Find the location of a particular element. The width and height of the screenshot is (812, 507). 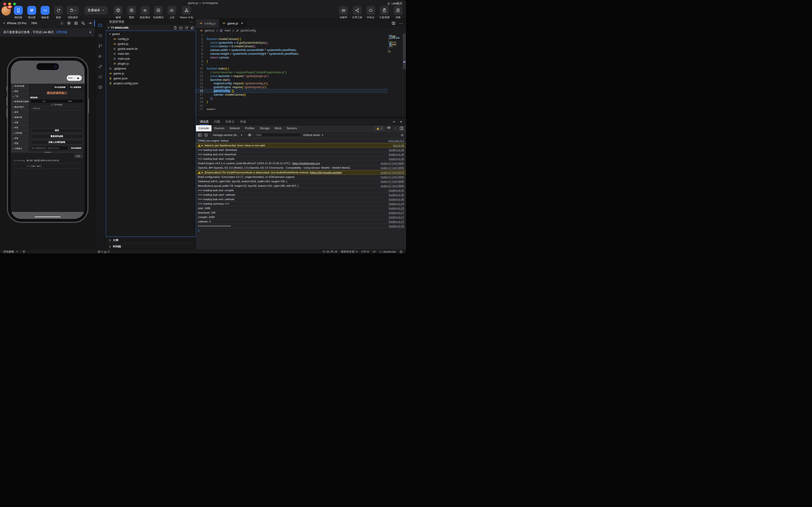

phone-log-entry: ⌄21:18:15 log 晚上好, 现在是 2025-11-25 21:18:… is located at coordinates (48, 161).